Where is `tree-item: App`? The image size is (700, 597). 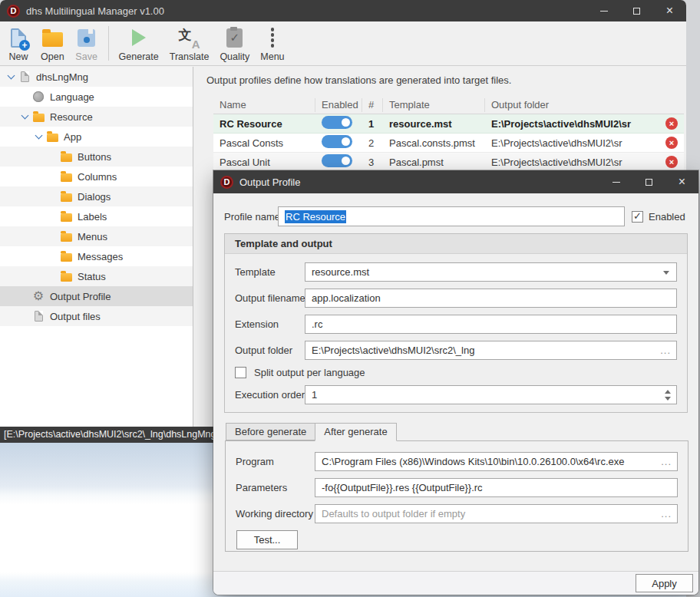
tree-item: App is located at coordinates (97, 137).